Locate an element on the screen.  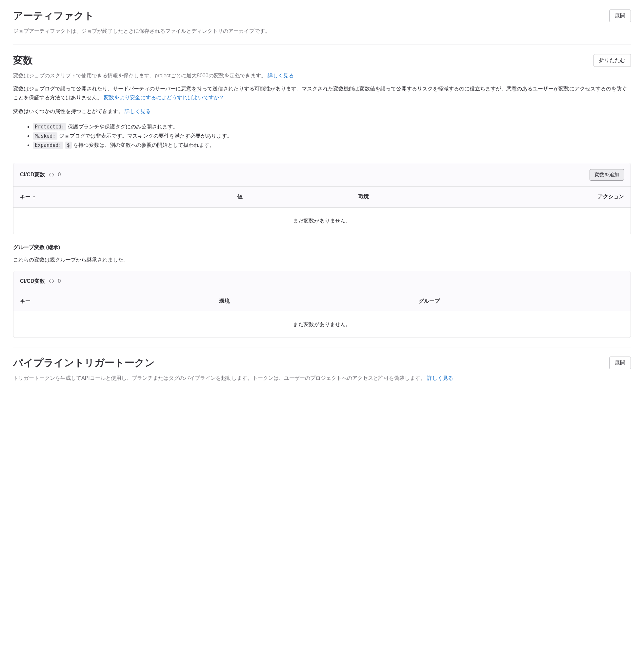
secure-variables-link: 変数をより安全にするにはどうすればよいですか？ is located at coordinates (164, 97).